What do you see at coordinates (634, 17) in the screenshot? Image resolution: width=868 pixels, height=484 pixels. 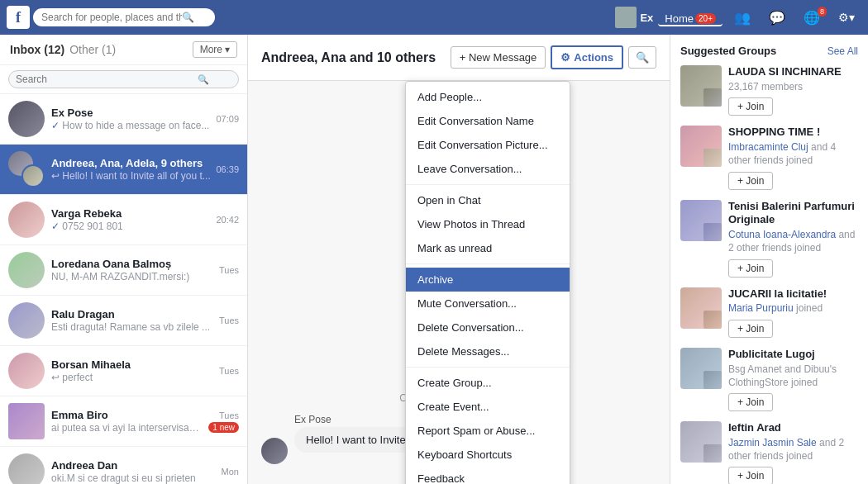 I see `nav-profile: Ex` at bounding box center [634, 17].